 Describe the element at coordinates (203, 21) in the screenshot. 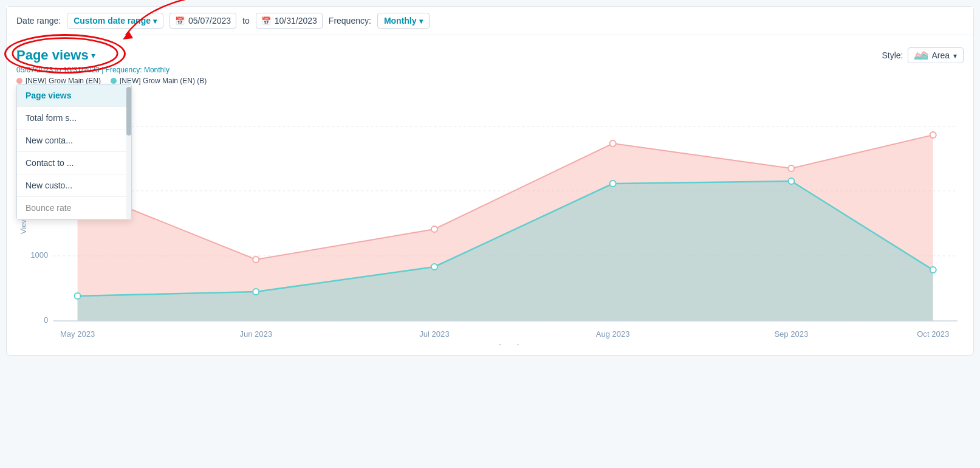

I see `date-from-input: 📅 05/07/2023` at that location.